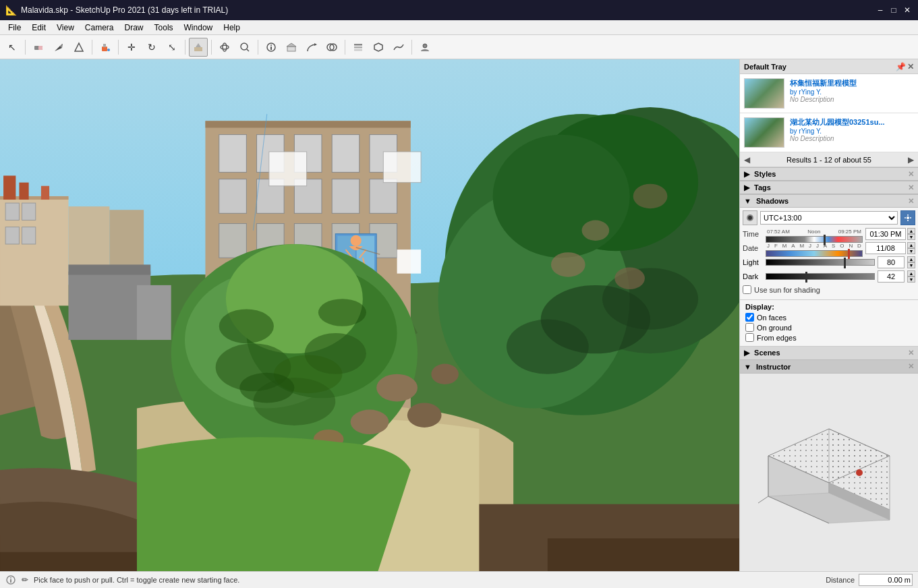  What do you see at coordinates (852, 131) in the screenshot?
I see `model-author-2: by rYing Y.` at bounding box center [852, 131].